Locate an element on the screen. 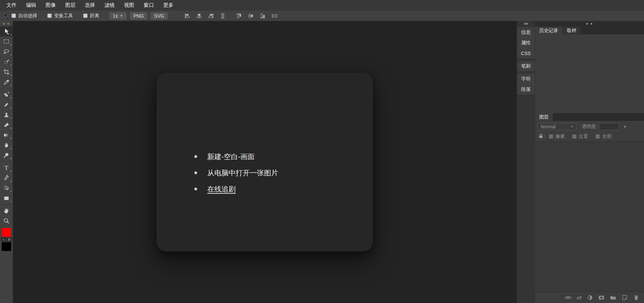  new-blank-canvas-option: 新建-空白-画面 is located at coordinates (231, 156).